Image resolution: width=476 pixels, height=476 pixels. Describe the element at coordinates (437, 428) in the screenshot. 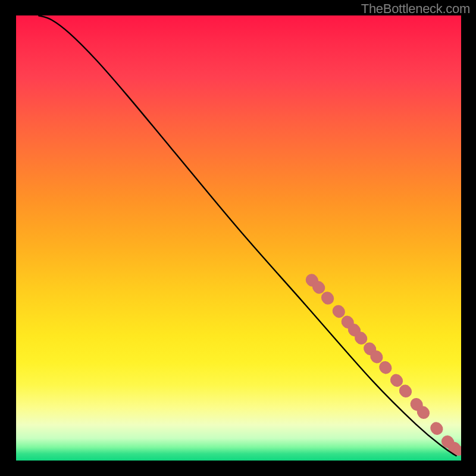

I see `scatter-point` at that location.